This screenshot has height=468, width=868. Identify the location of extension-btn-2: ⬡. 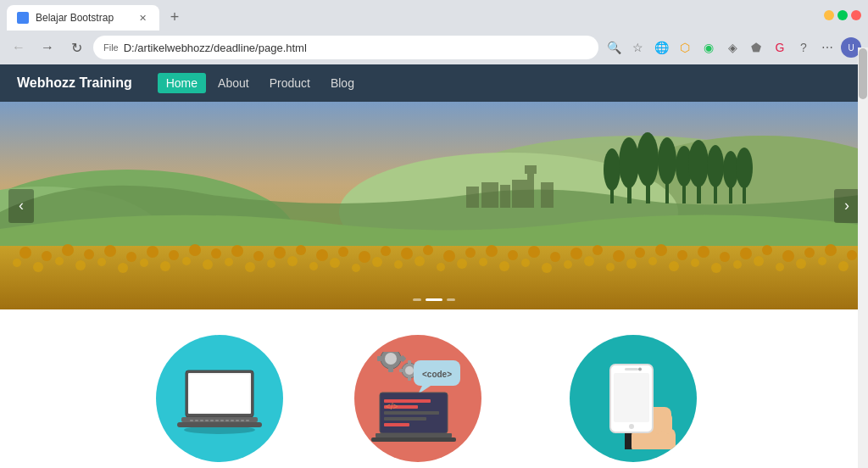
(685, 47).